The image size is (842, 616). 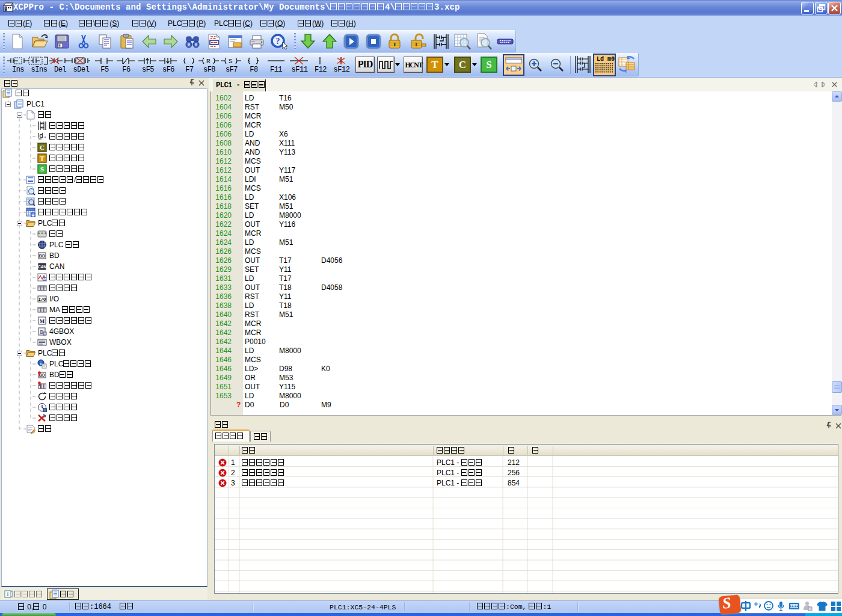 What do you see at coordinates (208, 61) in the screenshot?
I see `svg-text: R` at bounding box center [208, 61].